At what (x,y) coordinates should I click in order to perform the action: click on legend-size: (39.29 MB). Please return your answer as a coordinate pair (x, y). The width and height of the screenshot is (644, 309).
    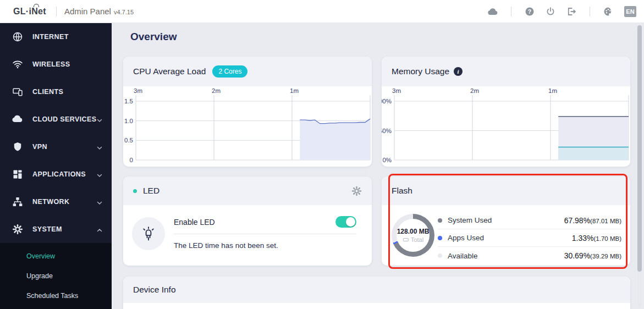
    Looking at the image, I should click on (606, 256).